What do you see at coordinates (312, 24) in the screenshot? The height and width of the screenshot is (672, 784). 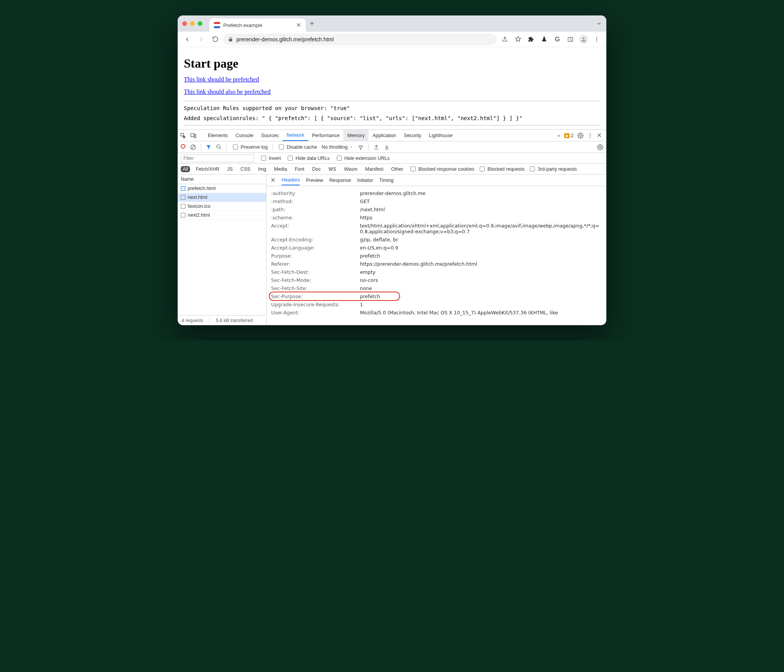 I see `new-tab-button: +` at bounding box center [312, 24].